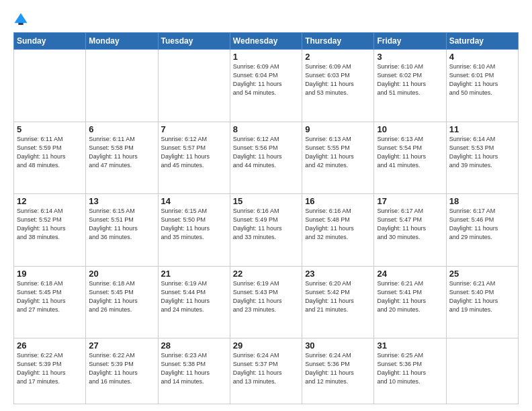 This screenshot has height=411, width=532. Describe the element at coordinates (266, 19) in the screenshot. I see `header` at that location.